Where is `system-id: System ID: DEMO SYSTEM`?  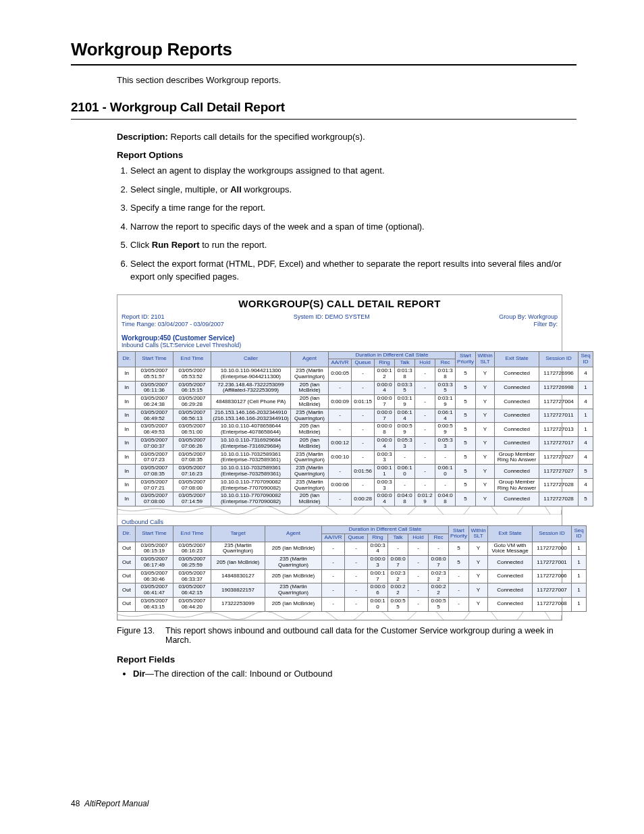 system-id: System ID: DEMO SYSTEM is located at coordinates (332, 317).